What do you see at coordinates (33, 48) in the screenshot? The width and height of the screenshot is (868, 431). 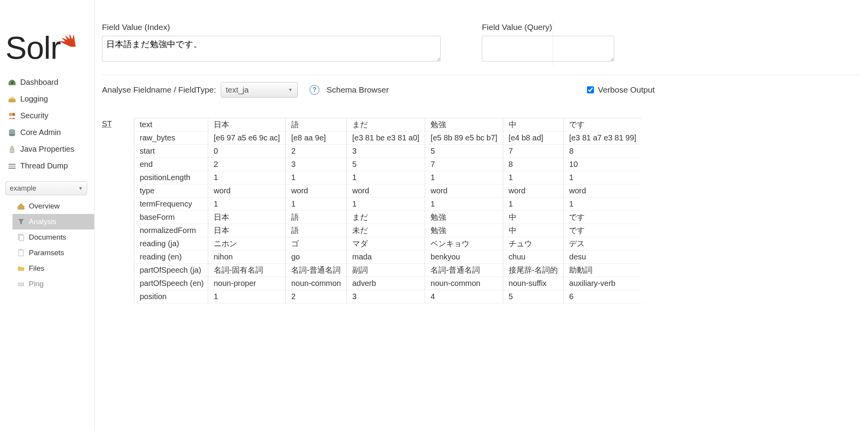 I see `logo-text: Solr` at bounding box center [33, 48].